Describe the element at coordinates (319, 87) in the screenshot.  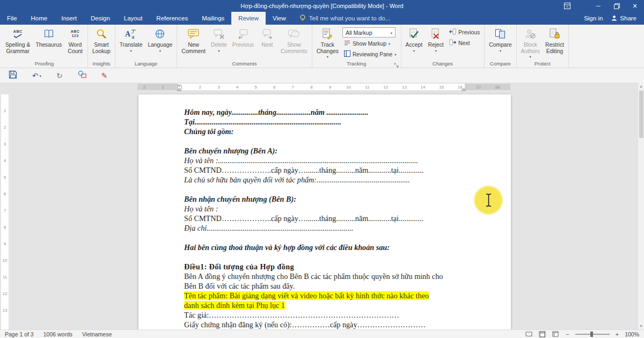
I see `horizontal-ruler: 21123456789101112131415161718` at that location.